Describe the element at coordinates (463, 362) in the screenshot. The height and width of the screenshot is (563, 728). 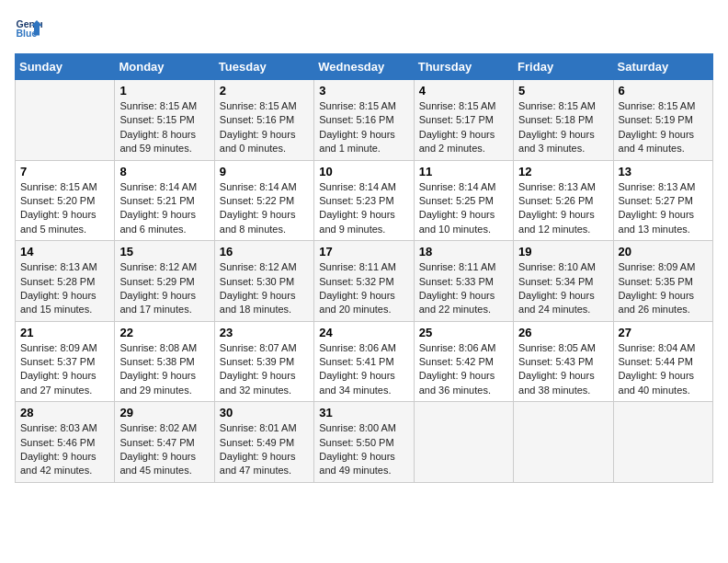
I see `calendar-cell: 25Sunrise: 8:06 AMSunset: 5:42 PMDayligh…` at that location.